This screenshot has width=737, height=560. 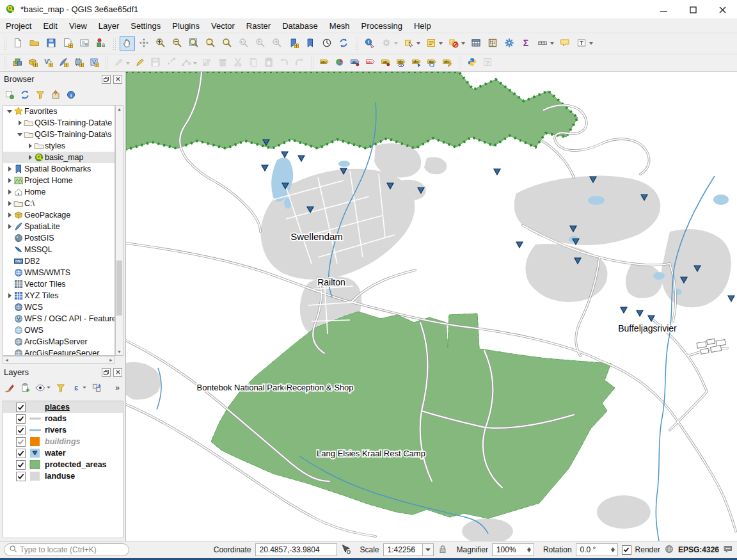 I want to click on browser-item-postgis: PostGIS, so click(x=59, y=238).